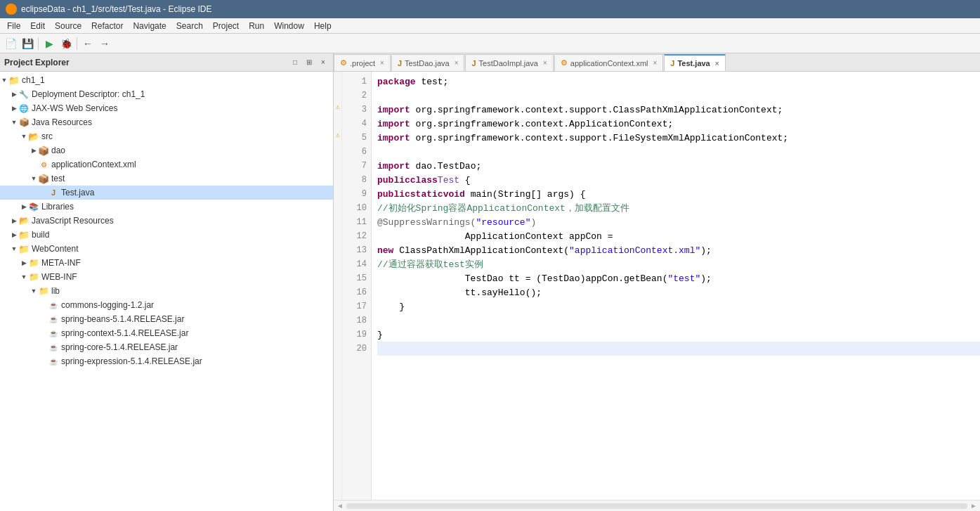 This screenshot has width=980, height=511. What do you see at coordinates (609, 63) in the screenshot?
I see `tab-appcontext-tab: ⚙applicationContext.xml×` at bounding box center [609, 63].